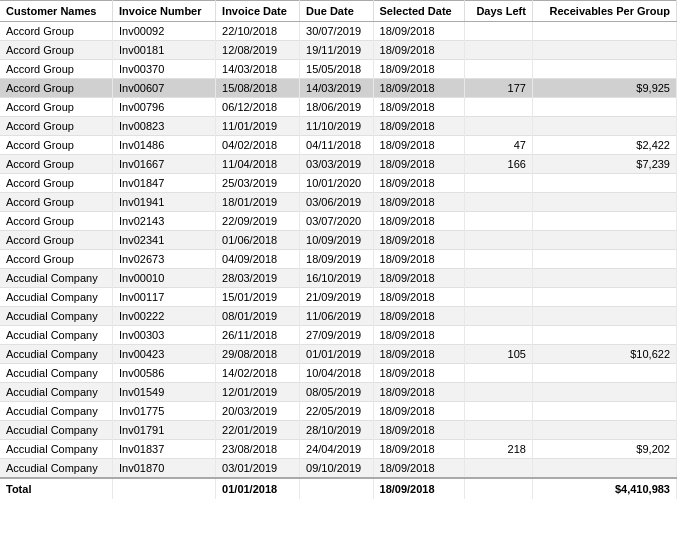  Describe the element at coordinates (258, 316) in the screenshot. I see `cell-invoice-date: 08/01/2019` at that location.